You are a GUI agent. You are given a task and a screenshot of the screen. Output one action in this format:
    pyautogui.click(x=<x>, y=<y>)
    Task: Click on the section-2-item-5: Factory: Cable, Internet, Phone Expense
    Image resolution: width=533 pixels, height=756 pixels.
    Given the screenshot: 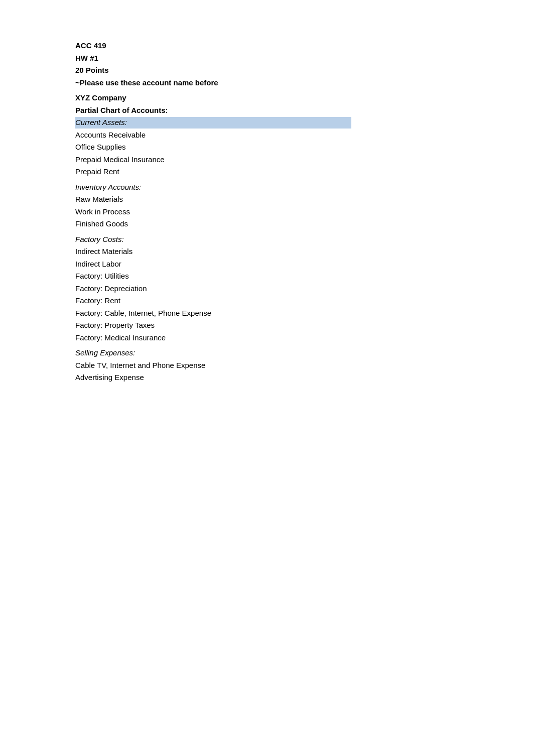 What is the action you would take?
    pyautogui.click(x=213, y=313)
    